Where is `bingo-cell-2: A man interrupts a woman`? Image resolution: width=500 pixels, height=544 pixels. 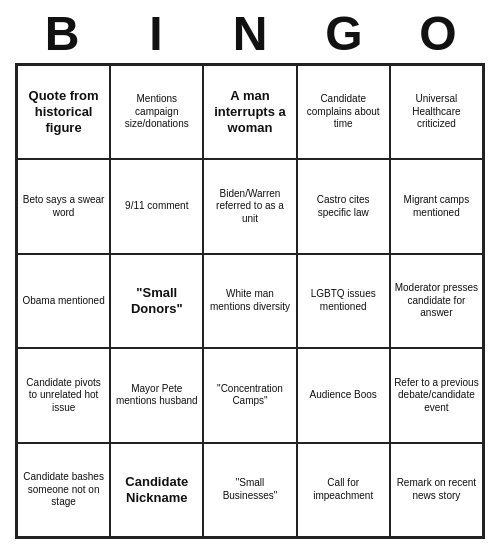
bingo-cell-2: A man interrupts a woman is located at coordinates (250, 112).